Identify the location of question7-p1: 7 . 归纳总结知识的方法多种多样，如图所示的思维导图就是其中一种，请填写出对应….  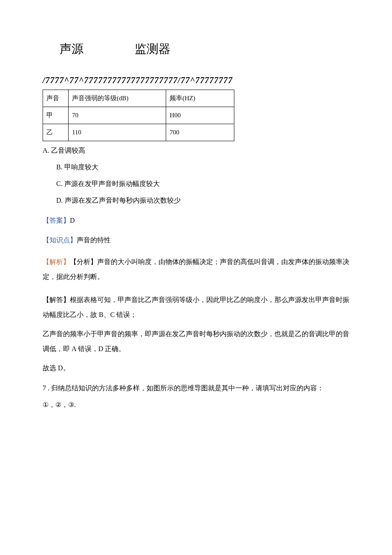
(196, 388).